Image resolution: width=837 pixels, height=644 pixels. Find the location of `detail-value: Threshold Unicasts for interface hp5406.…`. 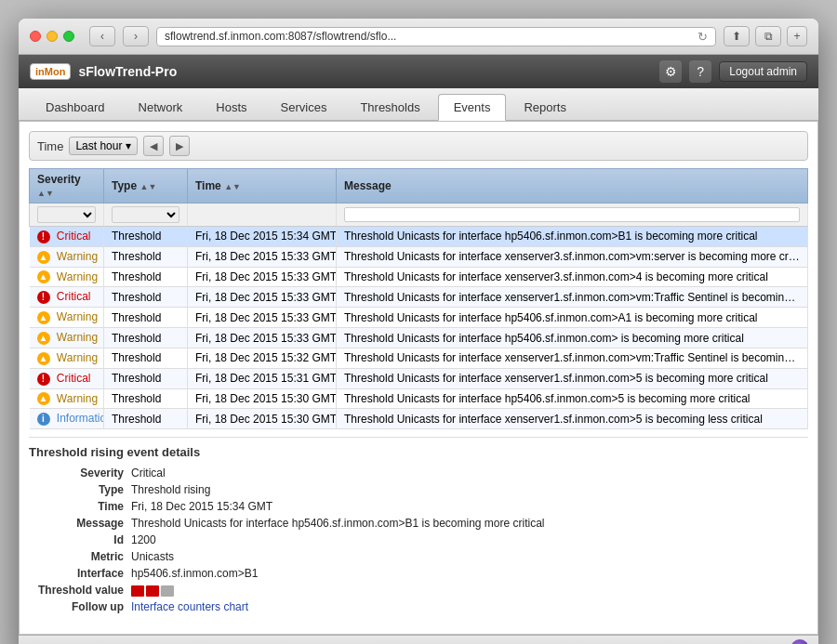

detail-value: Threshold Unicasts for interface hp5406.… is located at coordinates (339, 523).